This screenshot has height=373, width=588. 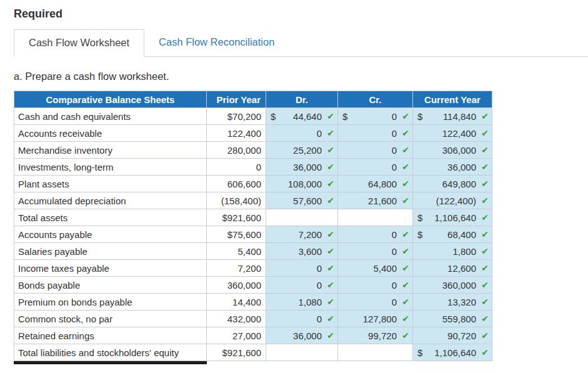 I want to click on prior-year-value: 14,400, so click(x=236, y=302).